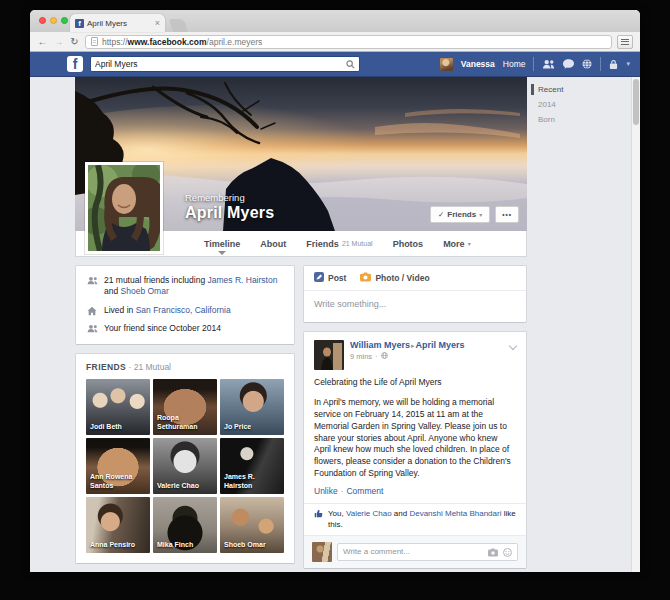  What do you see at coordinates (408, 244) in the screenshot?
I see `tab-photos-label: Photos` at bounding box center [408, 244].